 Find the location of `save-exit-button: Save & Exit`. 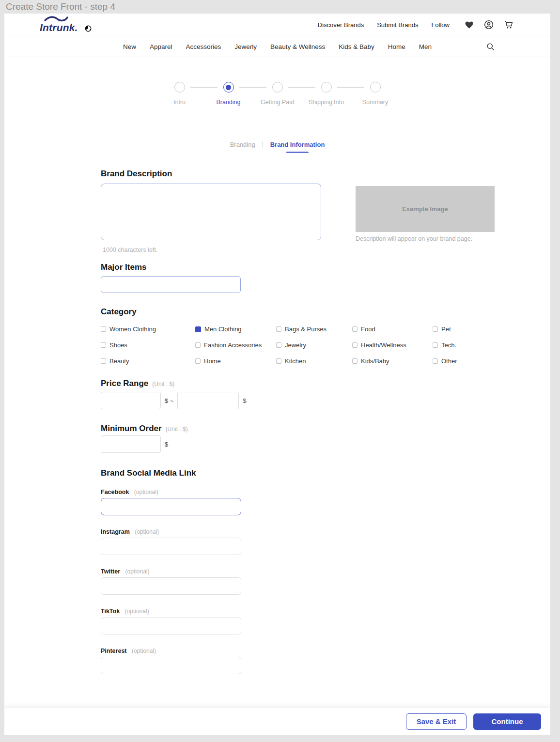

save-exit-button: Save & Exit is located at coordinates (436, 722).